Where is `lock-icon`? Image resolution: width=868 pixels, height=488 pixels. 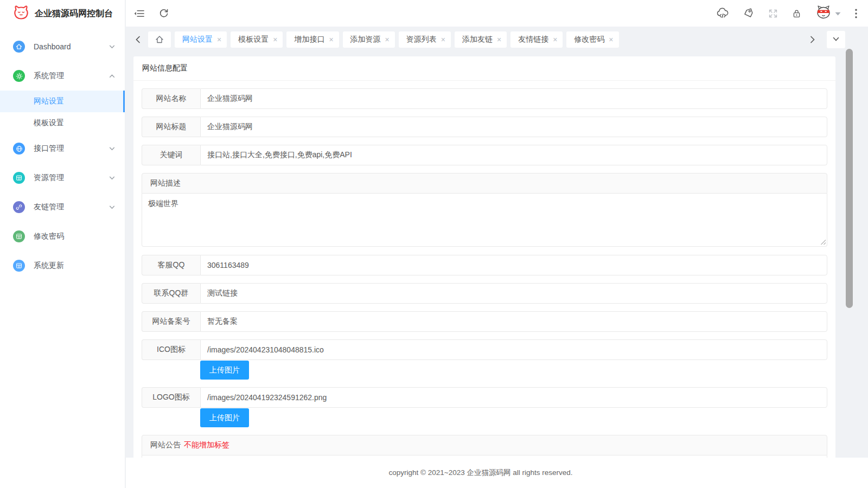 lock-icon is located at coordinates (796, 14).